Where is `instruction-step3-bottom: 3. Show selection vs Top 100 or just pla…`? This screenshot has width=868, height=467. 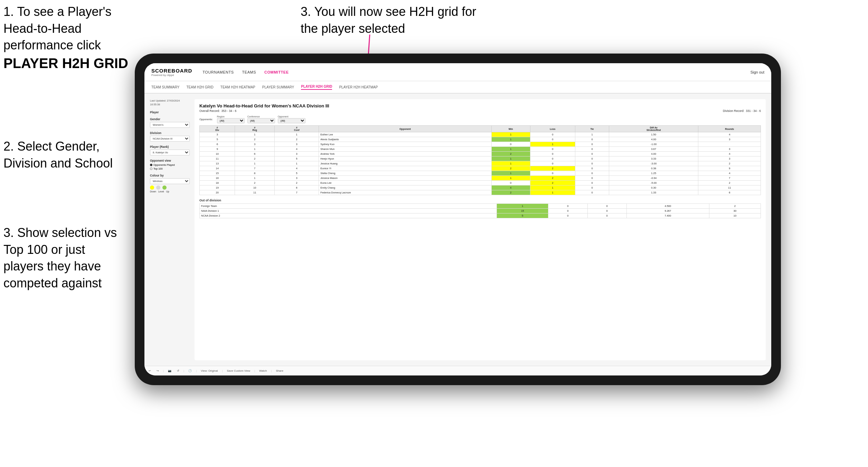
instruction-step3-bottom: 3. Show selection vs Top 100 or just pla… is located at coordinates (66, 258).